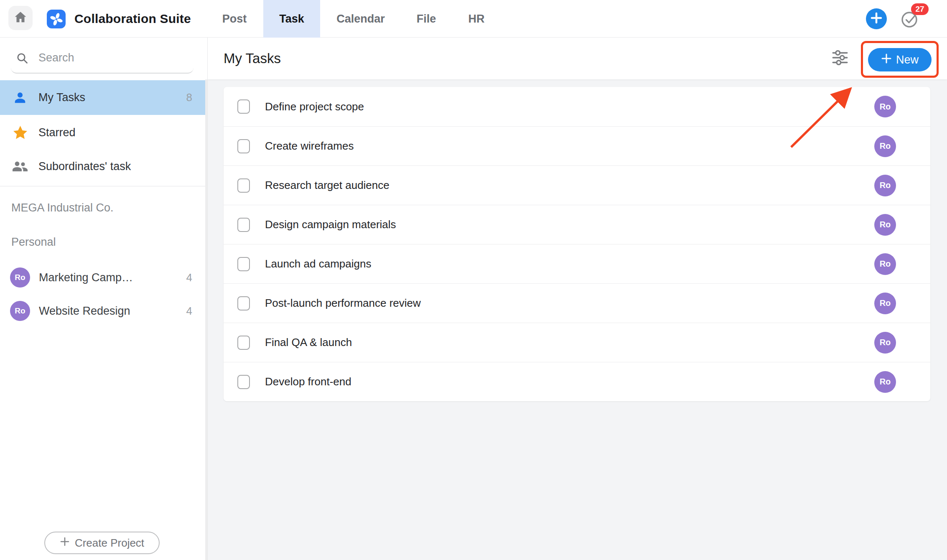 The image size is (947, 560). Describe the element at coordinates (426, 19) in the screenshot. I see `tab-file: File` at that location.